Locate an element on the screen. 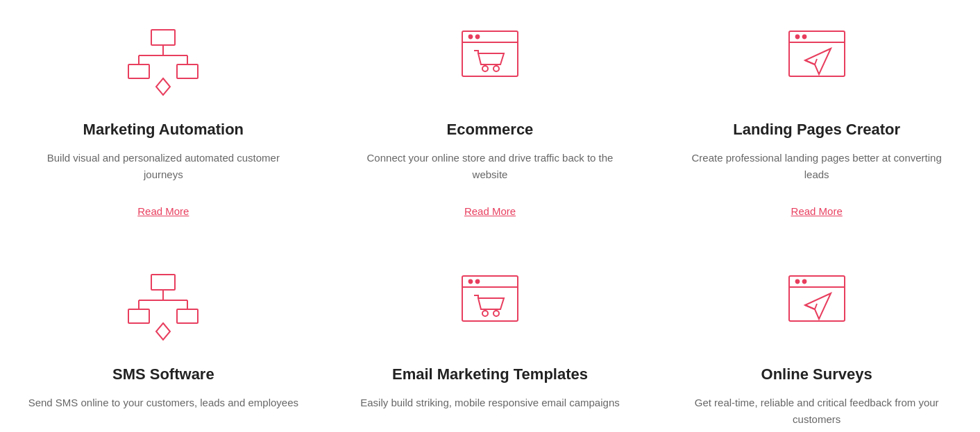  card-title: Online Surveys is located at coordinates (817, 374).